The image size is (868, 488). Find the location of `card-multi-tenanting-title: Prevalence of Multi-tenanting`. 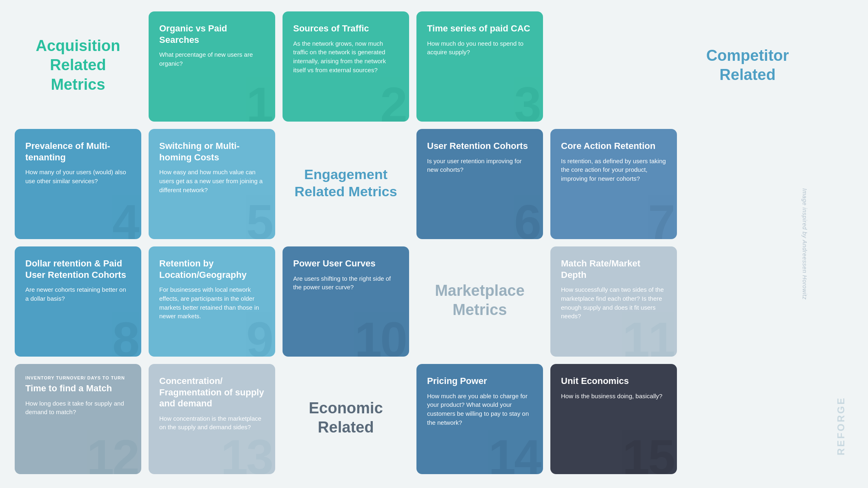

card-multi-tenanting-title: Prevalence of Multi-tenanting is located at coordinates (78, 152).